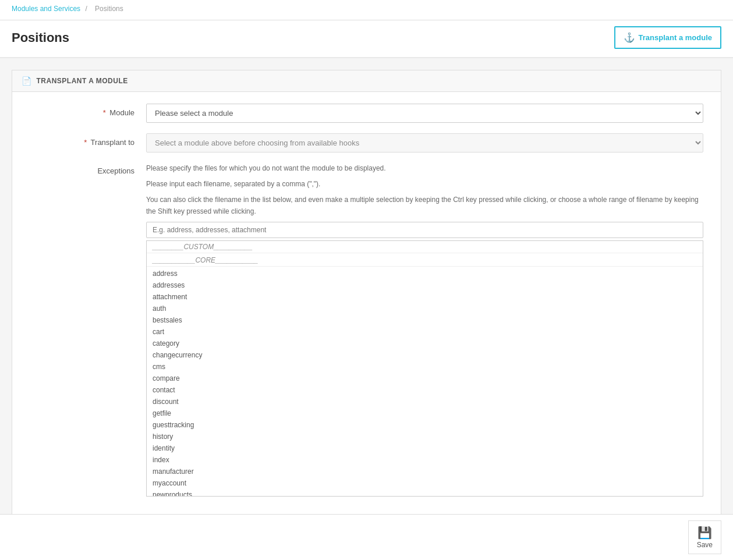 Image resolution: width=733 pixels, height=560 pixels. Describe the element at coordinates (425, 320) in the screenshot. I see `list-item: bestsales` at that location.